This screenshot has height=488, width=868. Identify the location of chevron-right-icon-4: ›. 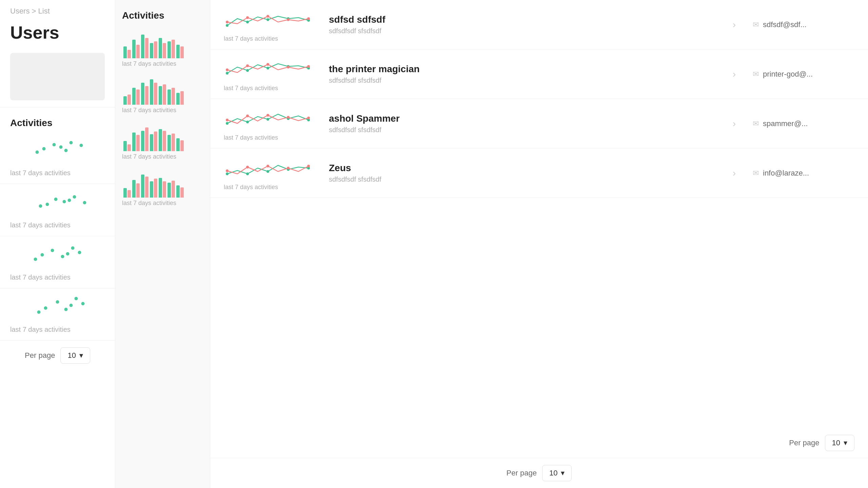
(734, 173).